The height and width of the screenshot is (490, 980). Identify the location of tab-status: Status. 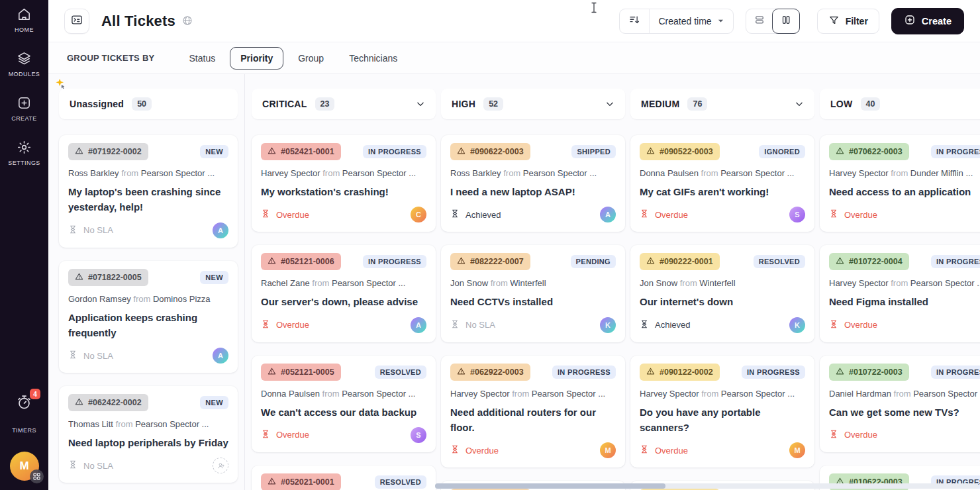
(203, 58).